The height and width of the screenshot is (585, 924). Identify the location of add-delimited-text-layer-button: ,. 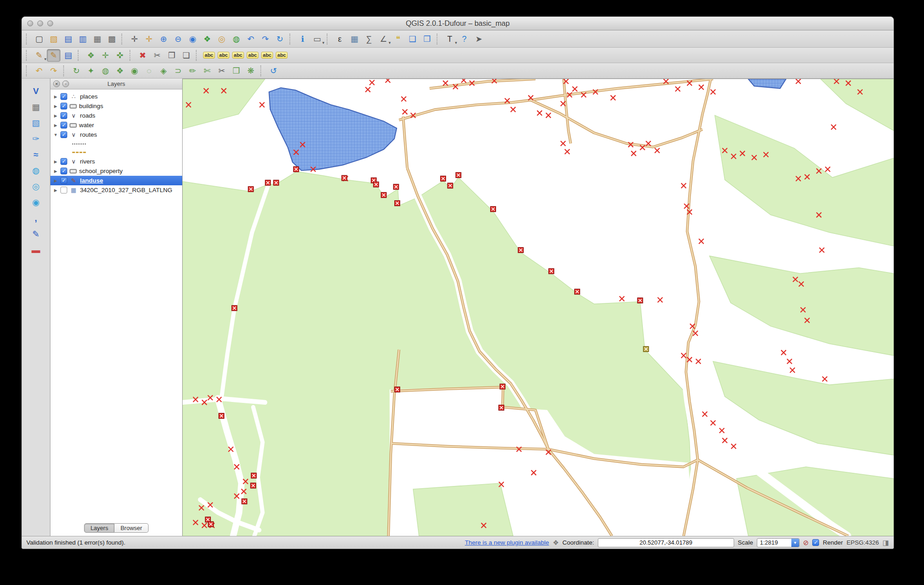
(36, 218).